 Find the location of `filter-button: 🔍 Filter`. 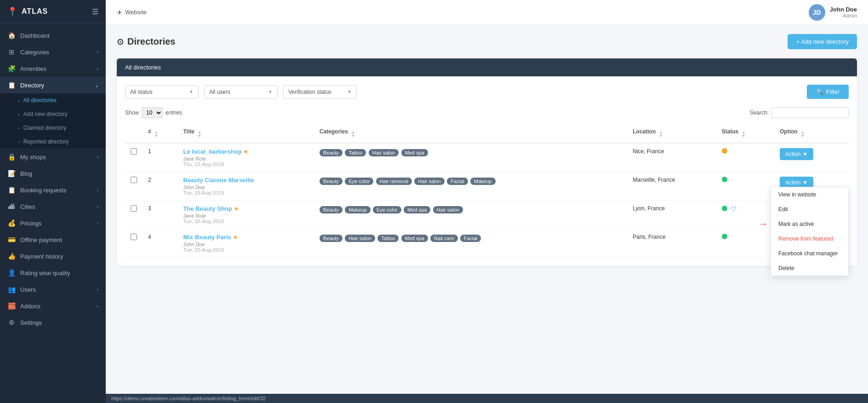

filter-button: 🔍 Filter is located at coordinates (828, 92).